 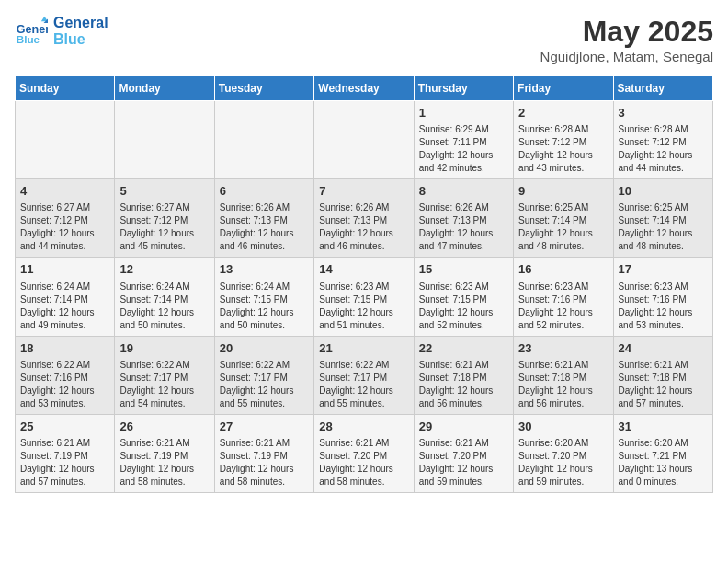 What do you see at coordinates (663, 88) in the screenshot?
I see `day-header-saturday: Saturday` at bounding box center [663, 88].